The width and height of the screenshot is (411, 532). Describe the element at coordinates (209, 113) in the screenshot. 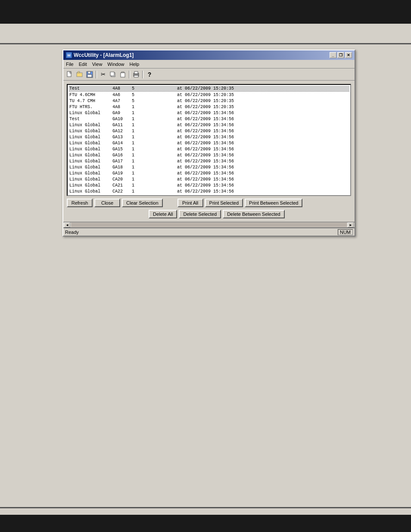

I see `log-row: Linux GlobalGA91at 06/22/2009 15:34:56` at that location.